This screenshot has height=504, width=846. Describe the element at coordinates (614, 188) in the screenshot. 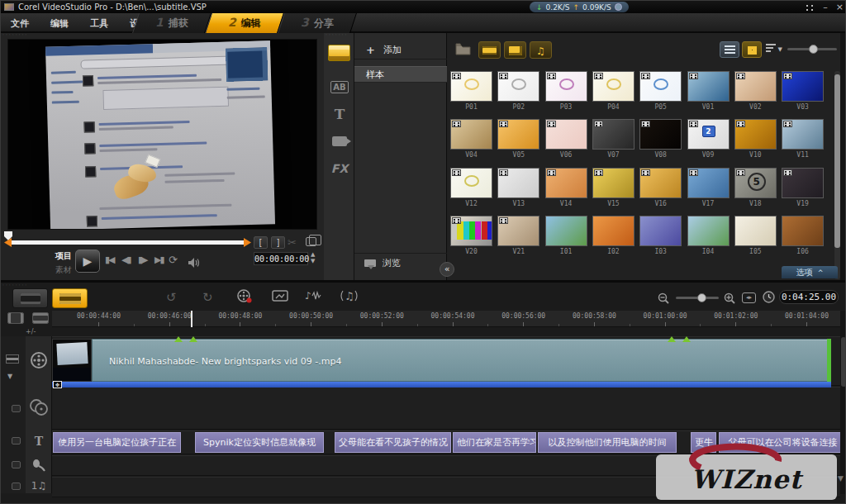

I see `gallery-item-V15: V15` at that location.